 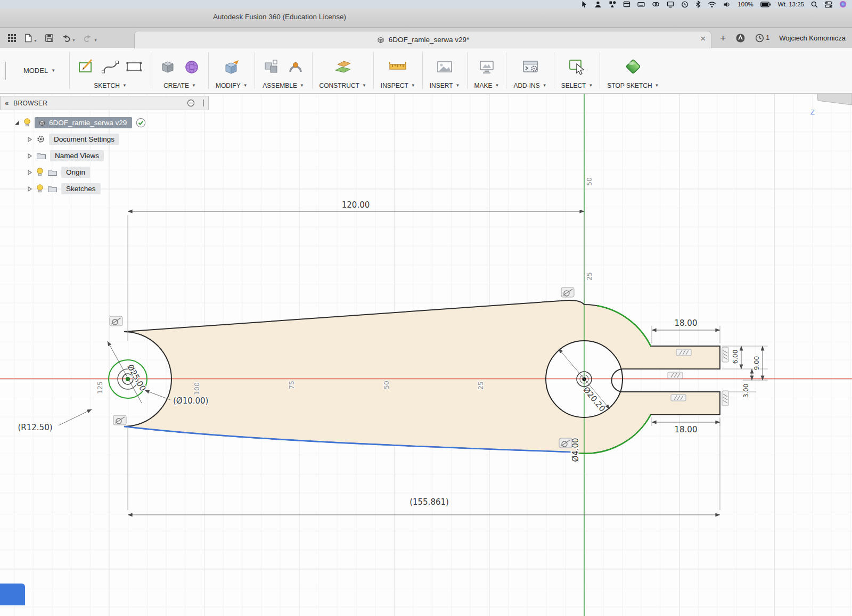 What do you see at coordinates (35, 428) in the screenshot?
I see `dim-left-radius: (R12.50)` at bounding box center [35, 428].